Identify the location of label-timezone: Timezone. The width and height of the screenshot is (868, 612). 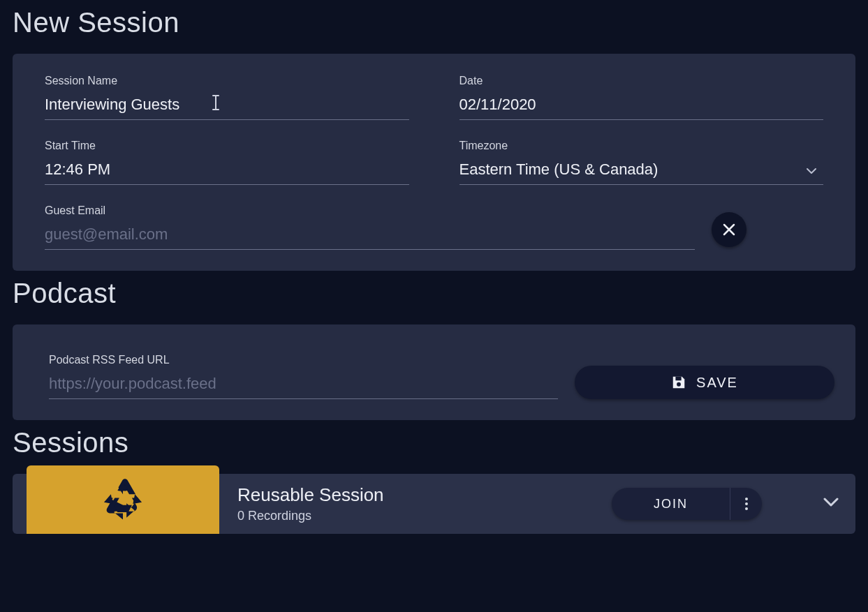
(642, 146).